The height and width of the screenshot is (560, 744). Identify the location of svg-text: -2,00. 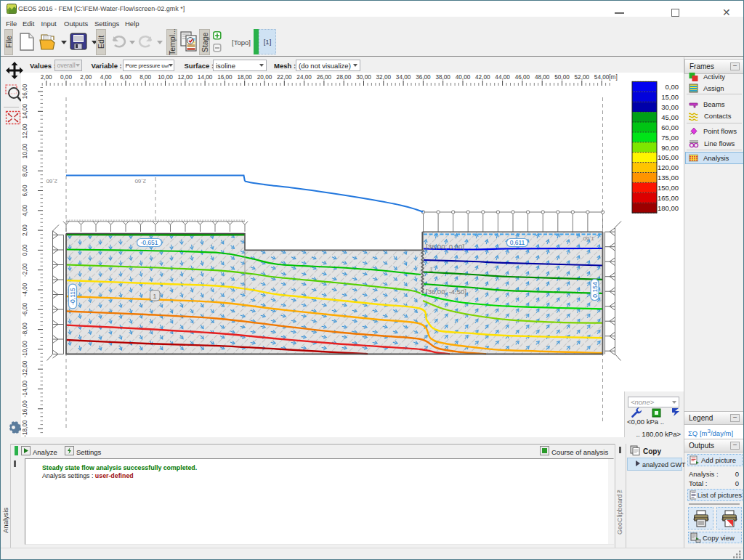
(25, 270).